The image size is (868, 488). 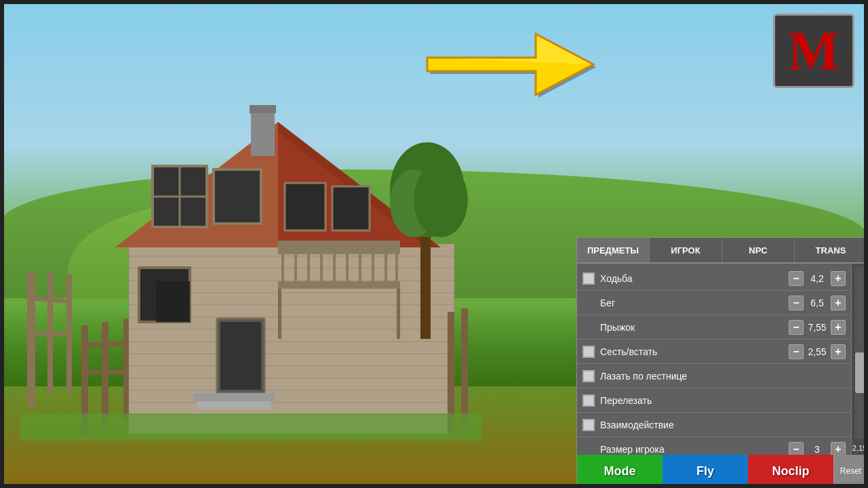 I want to click on row-ladder: Лазать по лестнице, so click(x=714, y=376).